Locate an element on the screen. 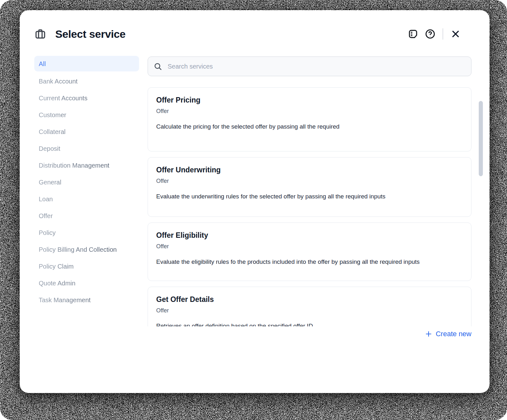 The image size is (507, 420). help-circle-icon is located at coordinates (430, 34).